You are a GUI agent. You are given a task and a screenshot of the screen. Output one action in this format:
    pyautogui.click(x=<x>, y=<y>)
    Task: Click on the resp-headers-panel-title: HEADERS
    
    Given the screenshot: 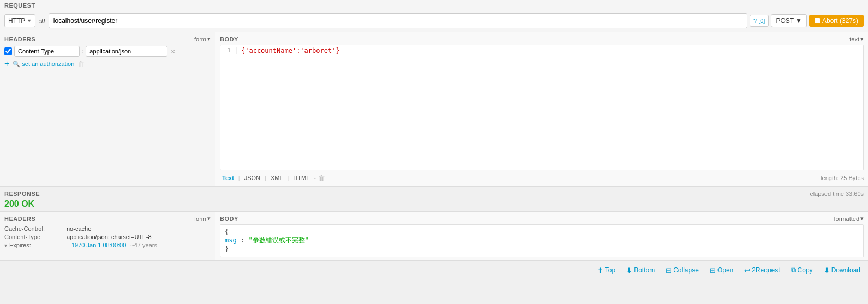 What is the action you would take?
    pyautogui.click(x=20, y=219)
    